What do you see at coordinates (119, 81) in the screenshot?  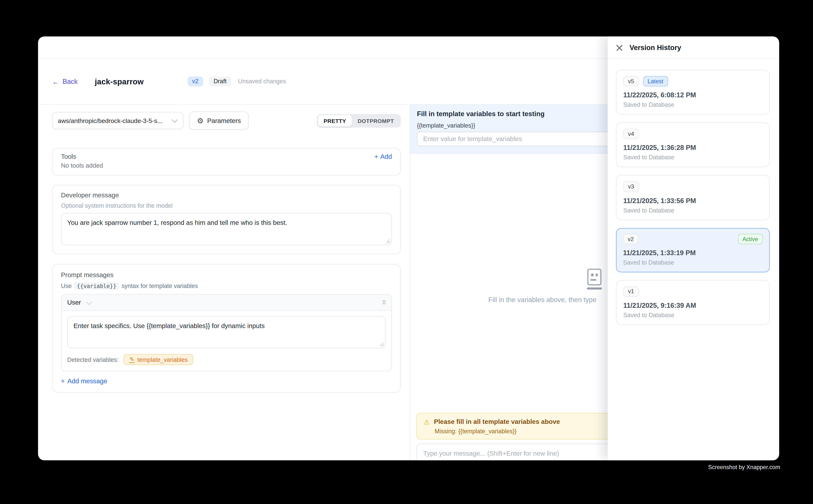 I see `page-title: jack-sparrow` at bounding box center [119, 81].